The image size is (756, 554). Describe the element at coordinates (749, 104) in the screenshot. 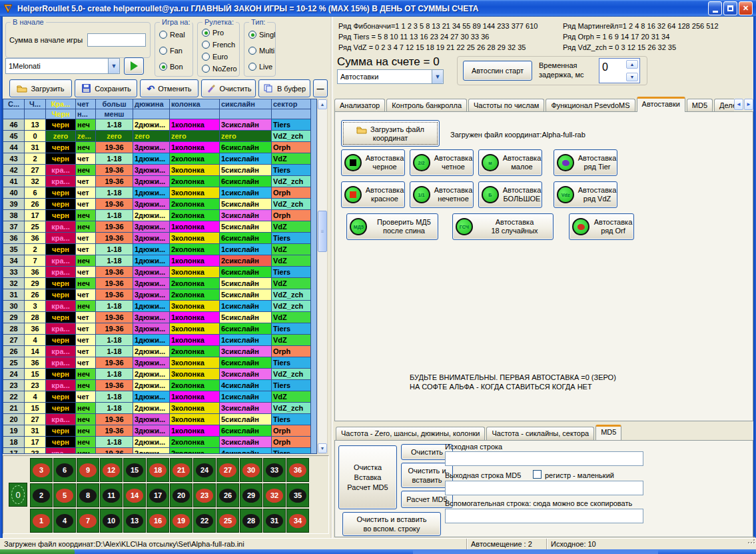

I see `tab-scroll-right-icon: ►` at that location.